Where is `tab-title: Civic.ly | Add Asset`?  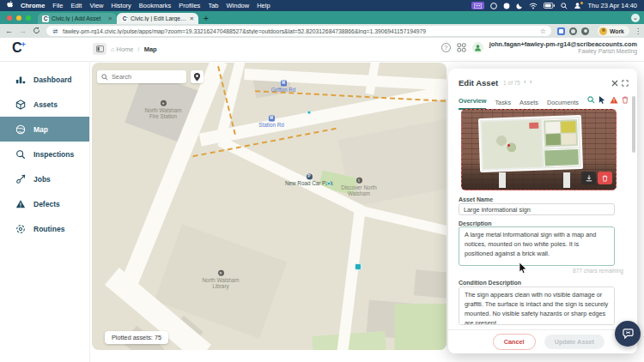
tab-title: Civic.ly | Add Asset is located at coordinates (79, 19).